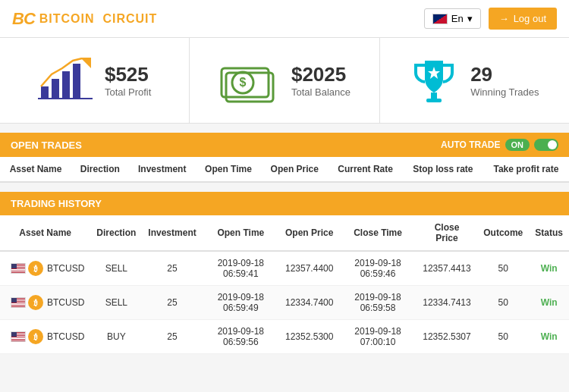  Describe the element at coordinates (284, 19) in the screenshot. I see `header: BC BITCOIN CIRCUIT En ▾ → Log out` at that location.